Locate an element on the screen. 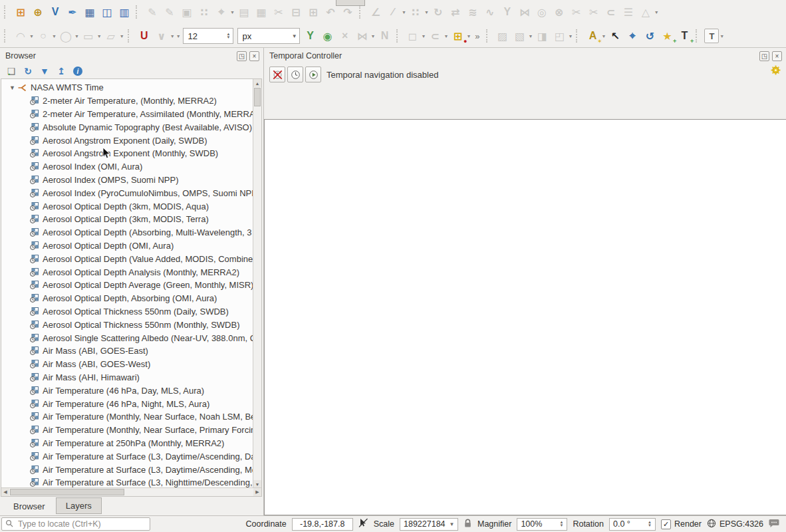 This screenshot has height=532, width=786. tree-item: Absolute Dynamic Topography (Best Availa… is located at coordinates (128, 127).